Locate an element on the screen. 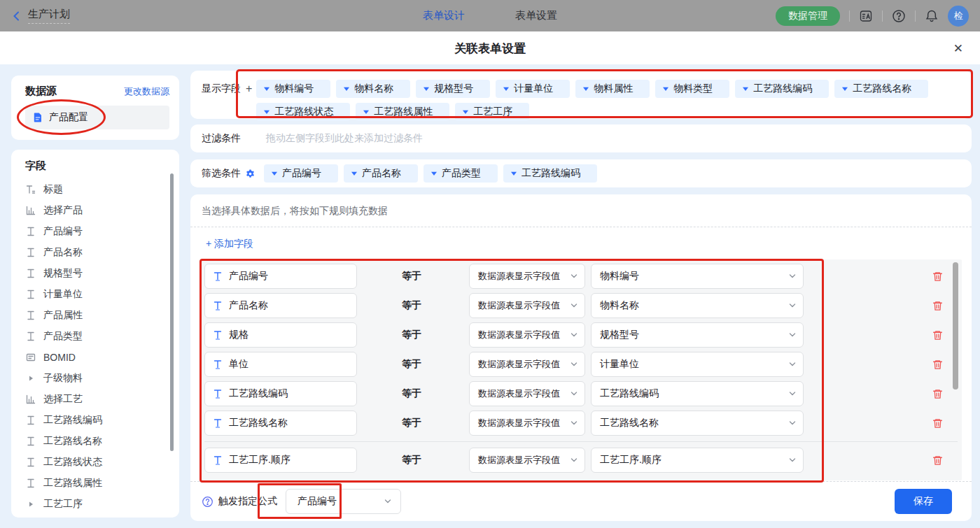 The width and height of the screenshot is (980, 528). rule-value-select: 工艺路线名称 is located at coordinates (697, 423).